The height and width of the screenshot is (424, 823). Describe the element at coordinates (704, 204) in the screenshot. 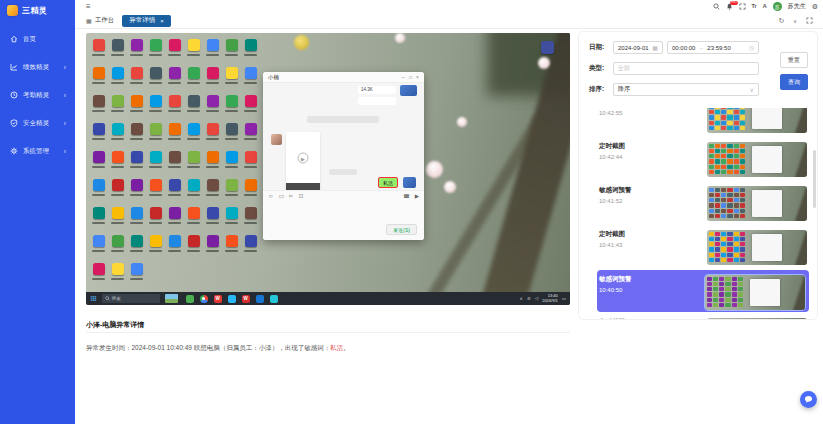

I see `timeline-item: 敏感词预警10:41:52` at that location.